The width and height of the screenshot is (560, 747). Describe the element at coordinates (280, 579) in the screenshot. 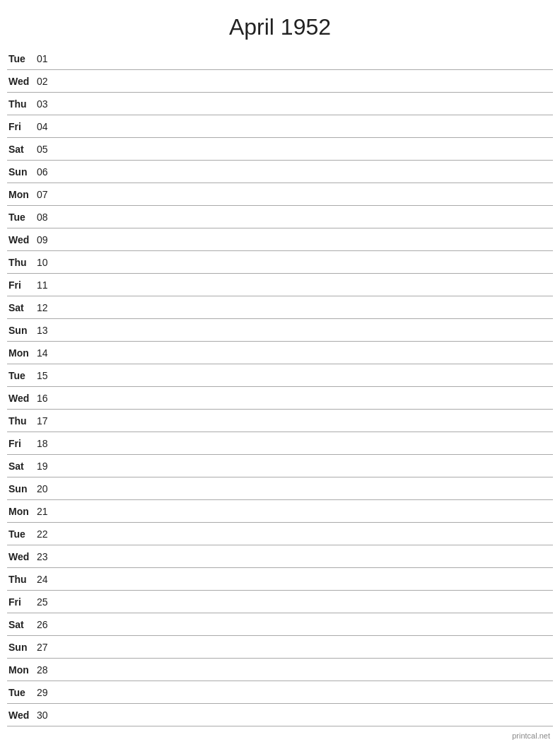

I see `calendar-row: Thu24` at that location.